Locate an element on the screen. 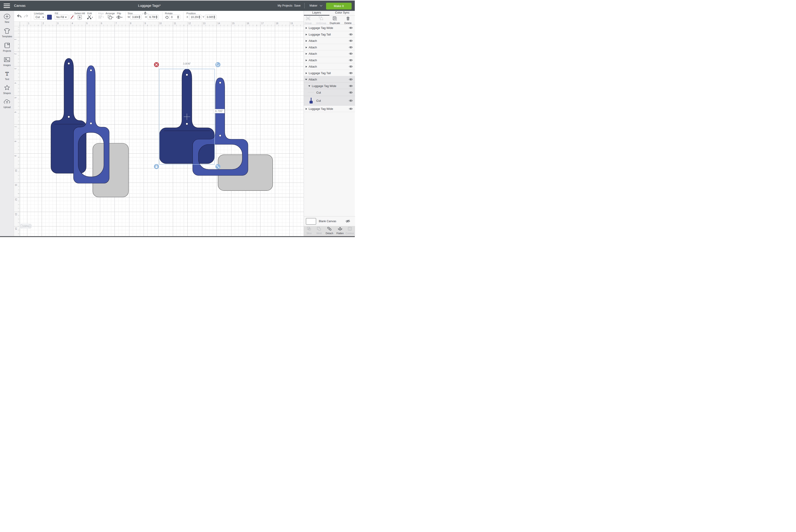  ruler-left-number: 14 is located at coordinates (16, 229).